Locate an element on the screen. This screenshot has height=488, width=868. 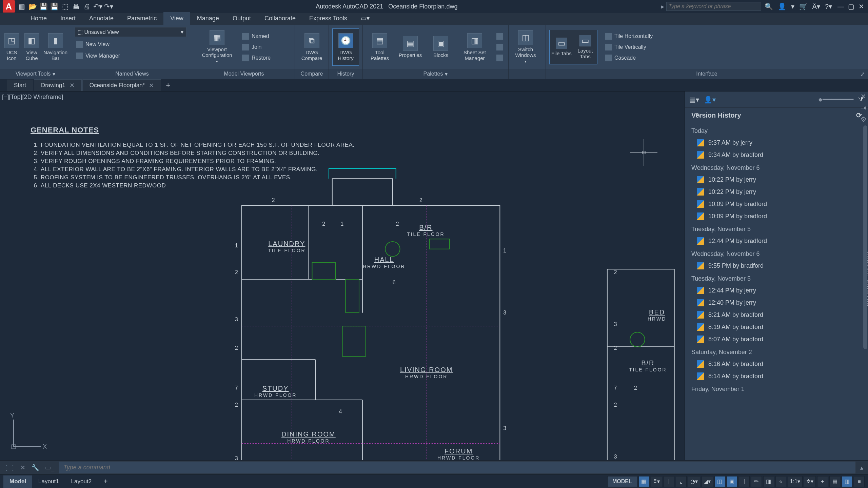
status-clean-icon: ▥ is located at coordinates (847, 482).